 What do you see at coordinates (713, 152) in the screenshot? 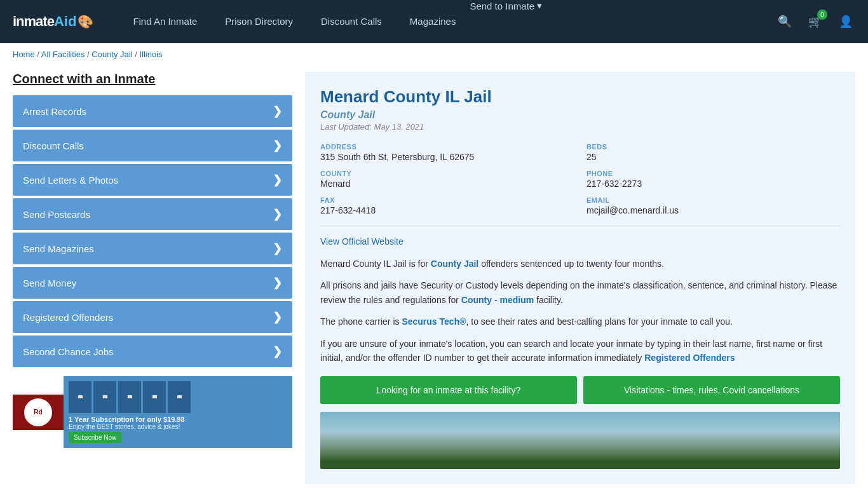
I see `beds-cell: BEDS 25` at bounding box center [713, 152].